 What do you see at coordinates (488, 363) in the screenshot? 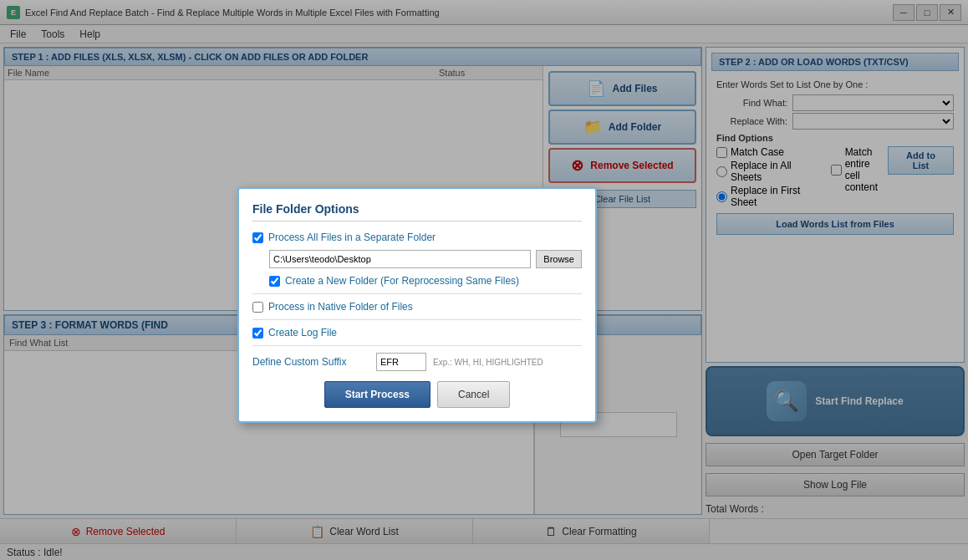
I see `suffix-hint: Exp.: WH, HI, HIGHLIGHTED` at bounding box center [488, 363].